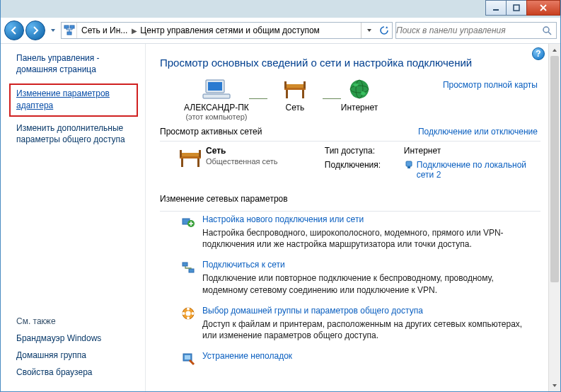 The width and height of the screenshot is (561, 392). Describe the element at coordinates (555, 218) in the screenshot. I see `vertical-scrollbar` at that location.